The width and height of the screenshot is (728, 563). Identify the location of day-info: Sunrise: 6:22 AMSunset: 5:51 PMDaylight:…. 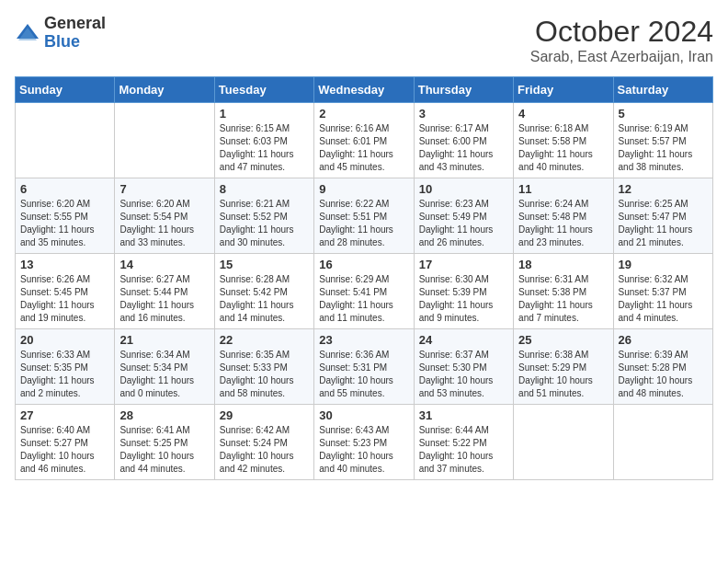
(364, 224).